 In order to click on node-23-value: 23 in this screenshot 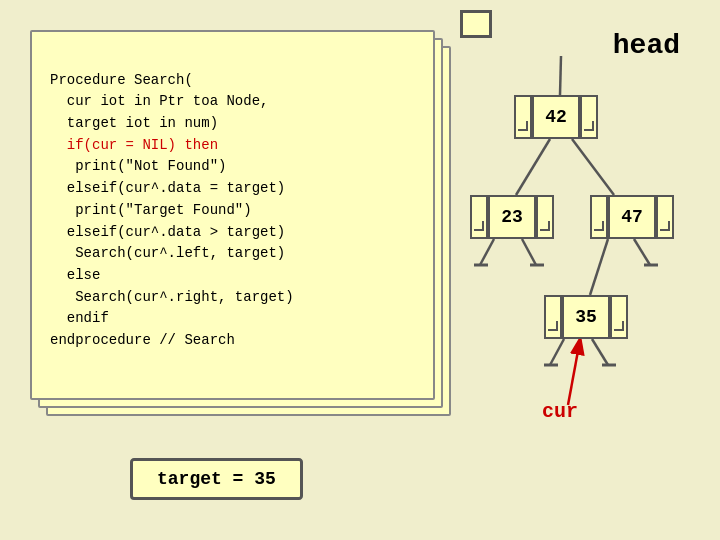, I will do `click(512, 217)`.